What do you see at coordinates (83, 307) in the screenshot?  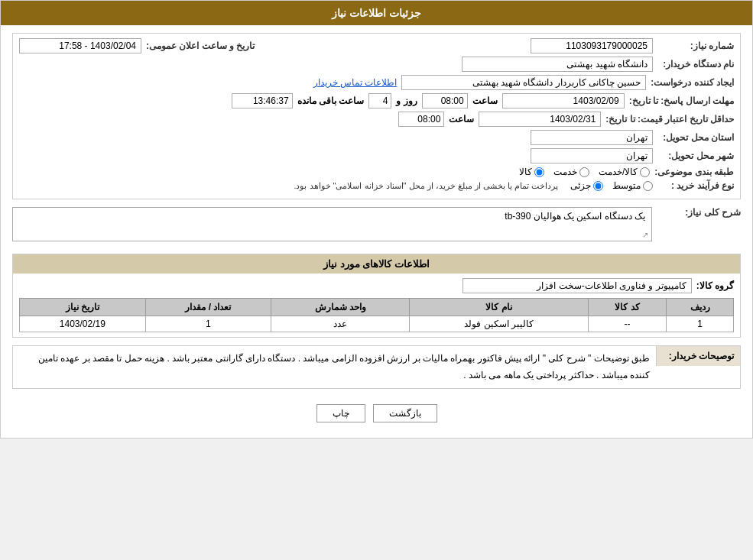 I see `col-date: تاریخ نیاز` at bounding box center [83, 307].